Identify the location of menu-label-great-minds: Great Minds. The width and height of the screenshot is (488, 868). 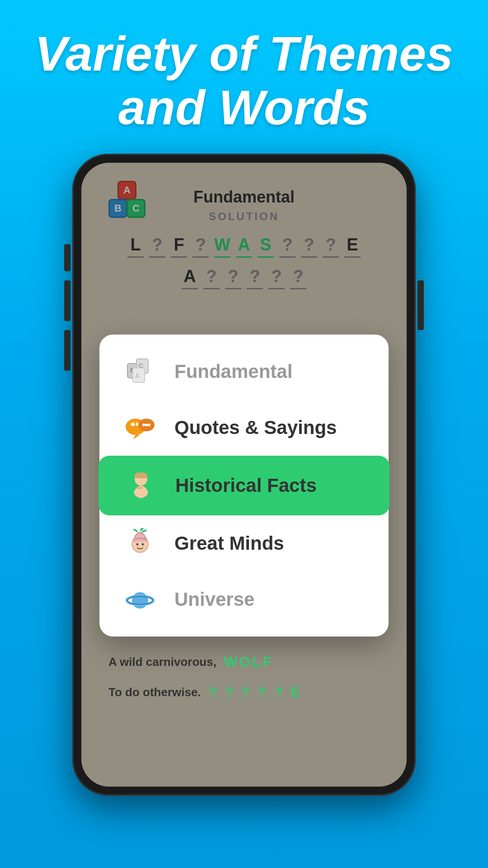
(230, 543).